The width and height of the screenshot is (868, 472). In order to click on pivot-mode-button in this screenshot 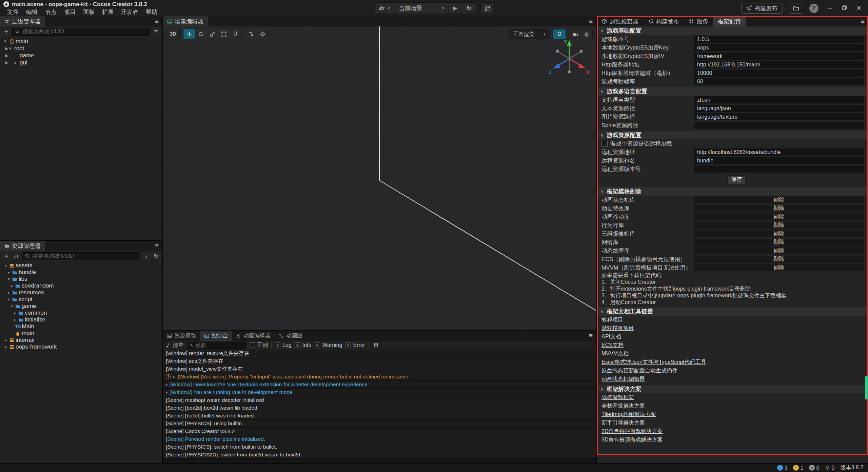, I will do `click(251, 34)`.